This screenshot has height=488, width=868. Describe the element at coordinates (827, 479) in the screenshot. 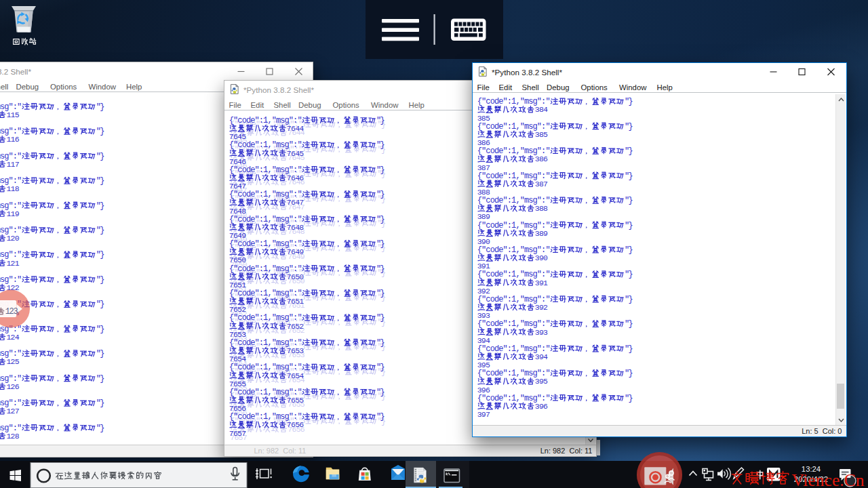

I see `svg-text: Vience.Cn` at that location.